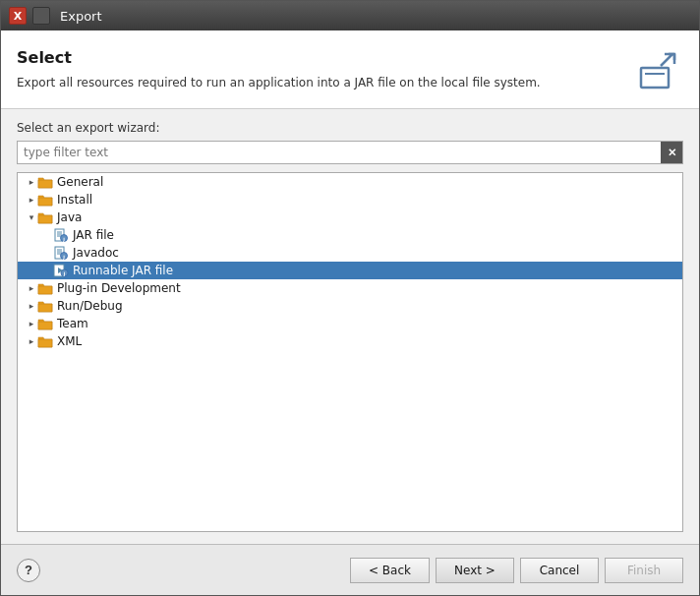 The image size is (700, 596). Describe the element at coordinates (292, 83) in the screenshot. I see `header-description: Export all resources required to run an …` at that location.